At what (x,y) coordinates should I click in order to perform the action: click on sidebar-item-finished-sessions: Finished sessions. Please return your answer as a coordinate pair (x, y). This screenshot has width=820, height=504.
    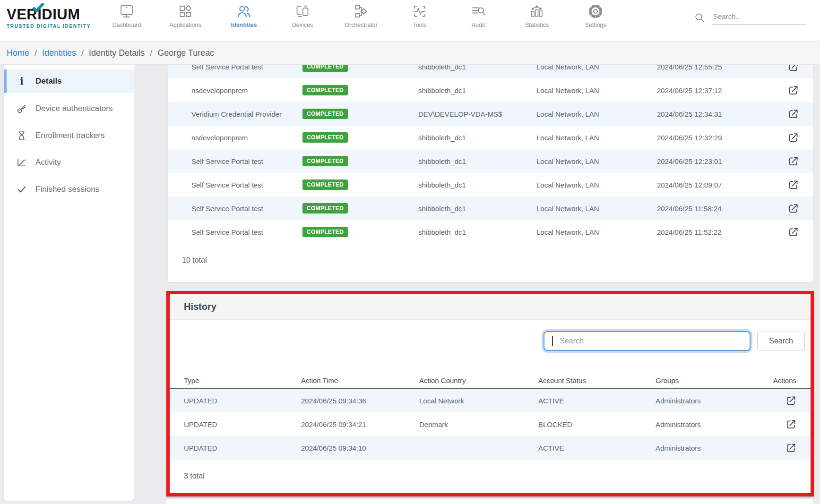
    Looking at the image, I should click on (69, 189).